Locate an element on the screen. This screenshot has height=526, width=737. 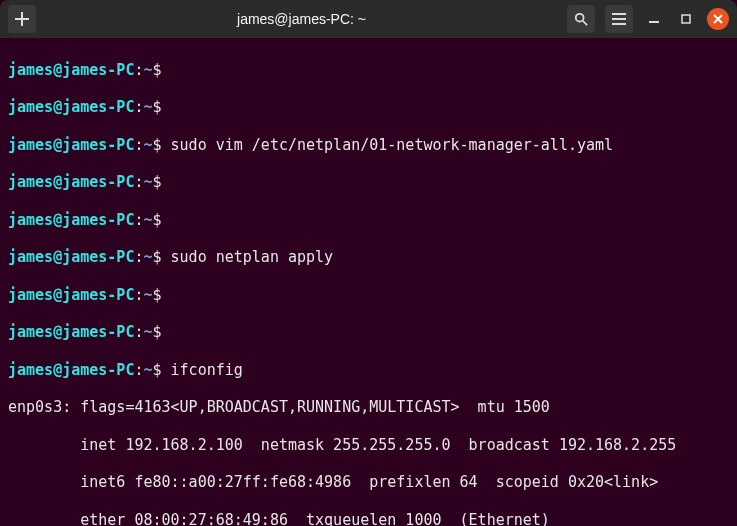
hamburger-icon is located at coordinates (619, 19).